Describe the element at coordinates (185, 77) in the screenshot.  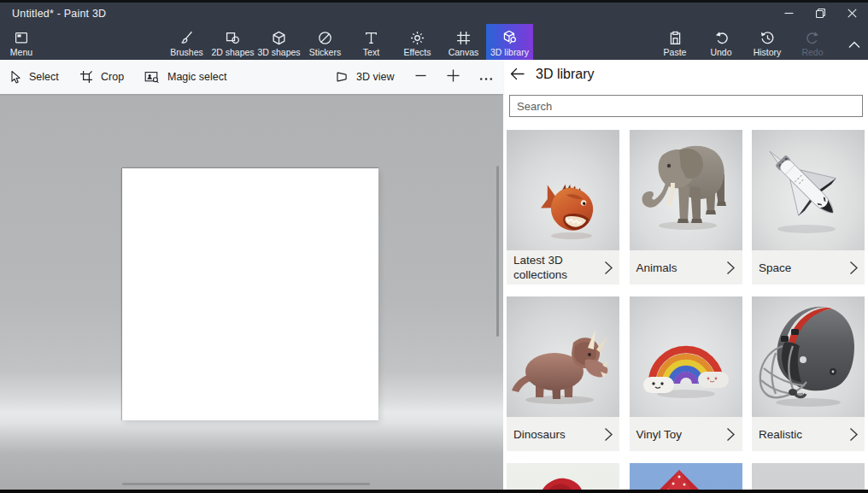
I see `magic-select-tool: Magic select` at that location.